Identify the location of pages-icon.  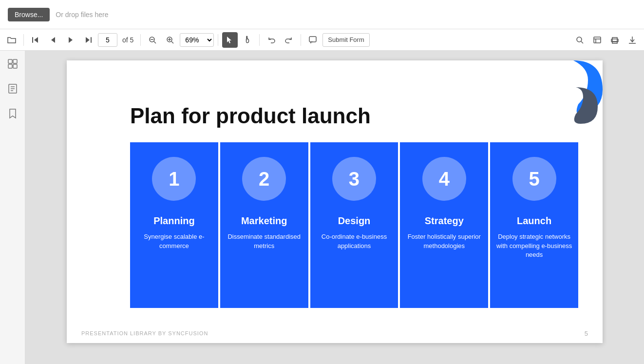
(13, 90).